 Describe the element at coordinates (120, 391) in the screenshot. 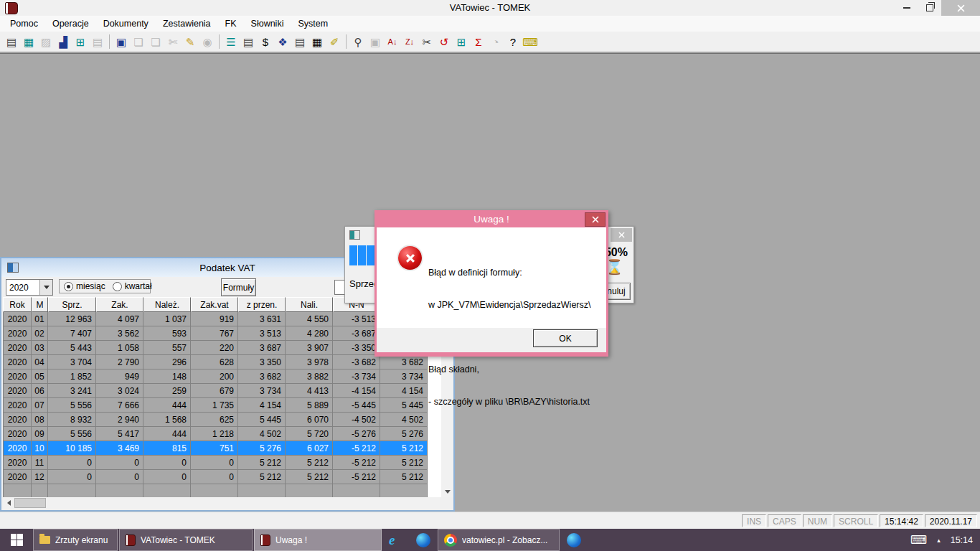

I see `table-cell: 3 024` at that location.